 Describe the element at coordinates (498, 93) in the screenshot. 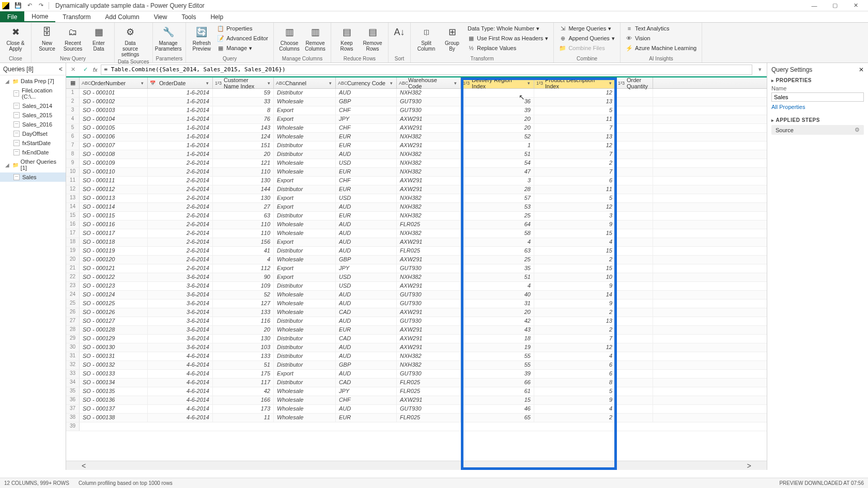

I see `cell-delivery-index` at that location.